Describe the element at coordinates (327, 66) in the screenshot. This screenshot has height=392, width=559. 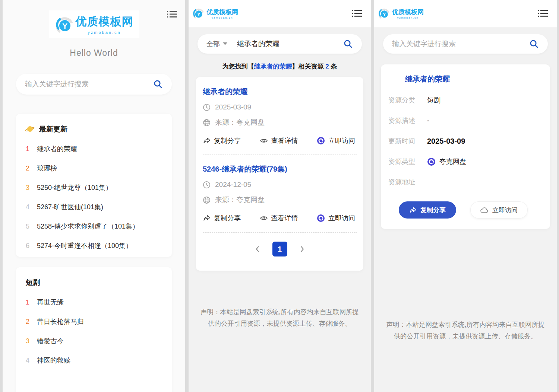
I see `result-count: 2` at that location.